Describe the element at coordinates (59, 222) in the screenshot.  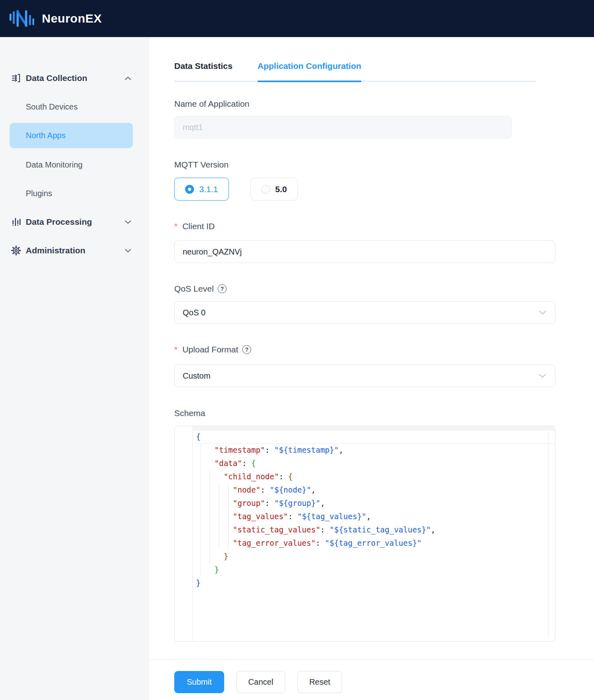
I see `sidebar-item-label: Data Processing` at that location.